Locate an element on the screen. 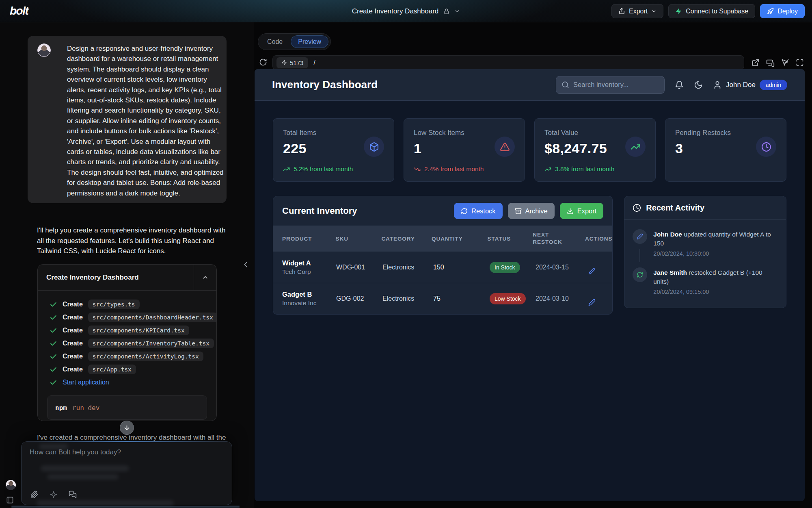 This screenshot has width=812, height=508. arrow-down-icon is located at coordinates (127, 428).